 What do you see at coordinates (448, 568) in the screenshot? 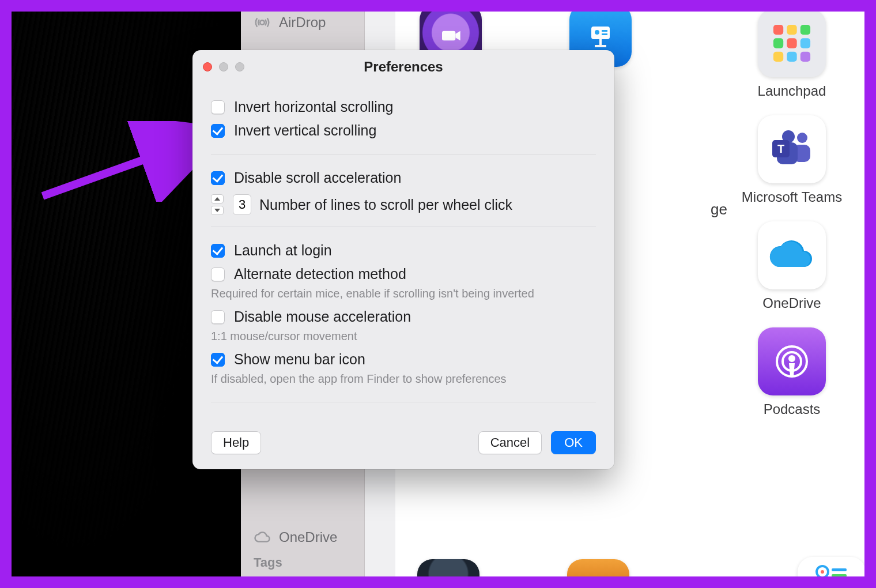
I see `app-icon-dark` at bounding box center [448, 568].